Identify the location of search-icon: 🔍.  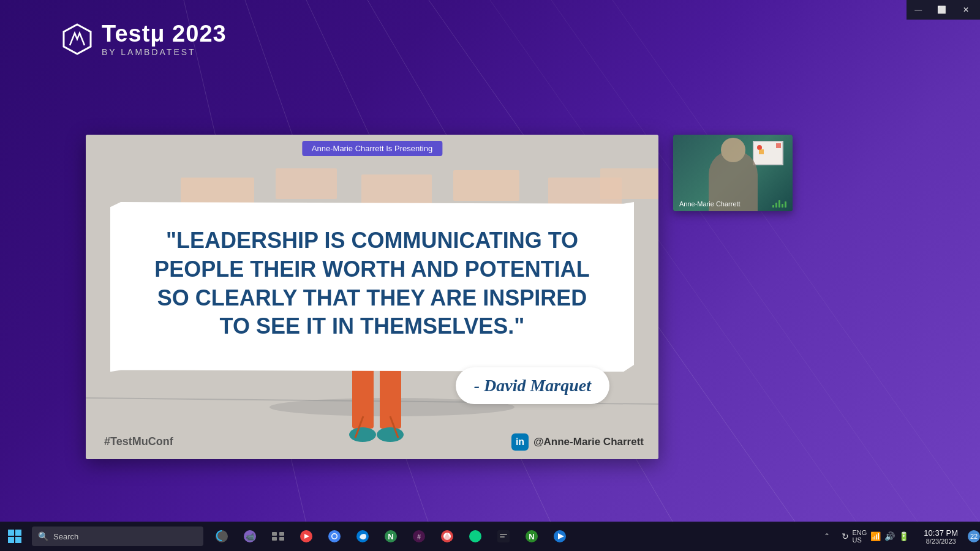
(43, 536).